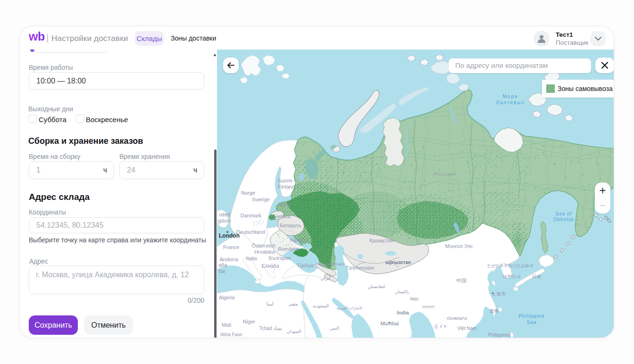 The width and height of the screenshot is (634, 364). What do you see at coordinates (299, 240) in the screenshot?
I see `svg-text: Україна` at bounding box center [299, 240].